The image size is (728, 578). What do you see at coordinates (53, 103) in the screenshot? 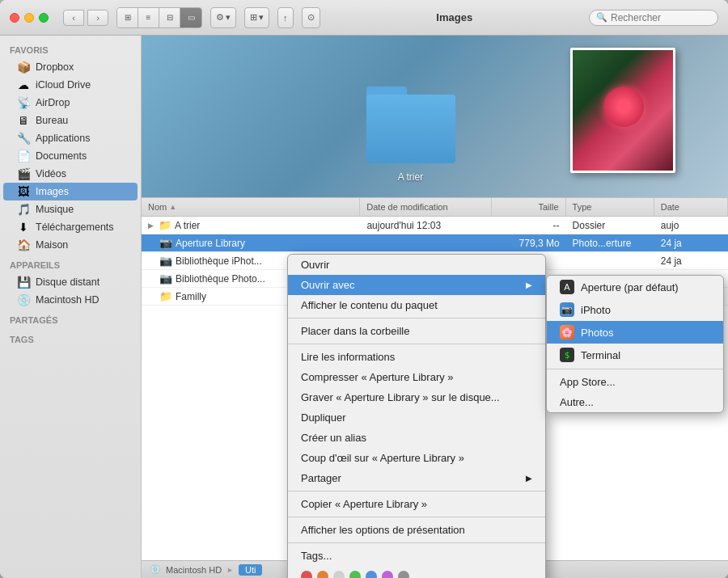
I see `sidebar-item-label: AirDrop` at bounding box center [53, 103].